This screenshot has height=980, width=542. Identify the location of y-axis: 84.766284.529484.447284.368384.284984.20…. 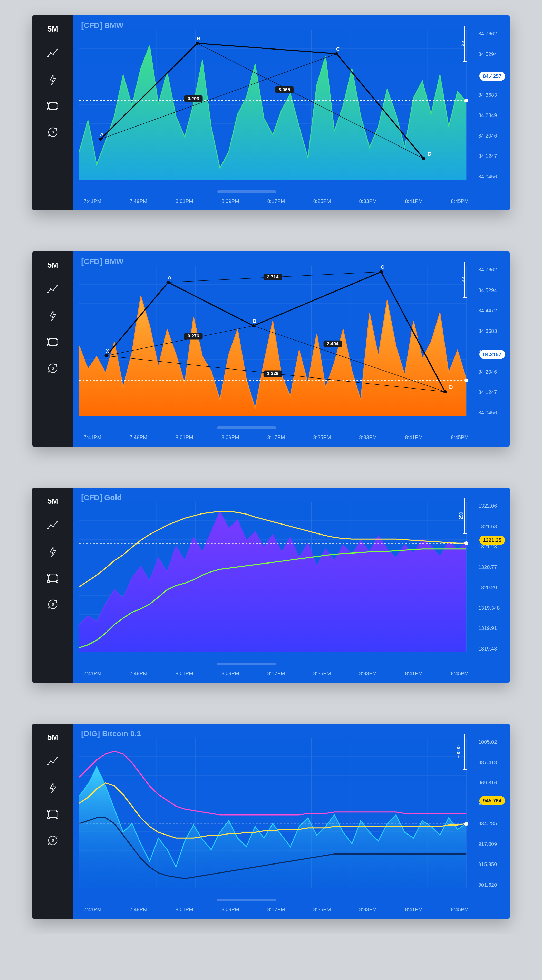
(492, 113).